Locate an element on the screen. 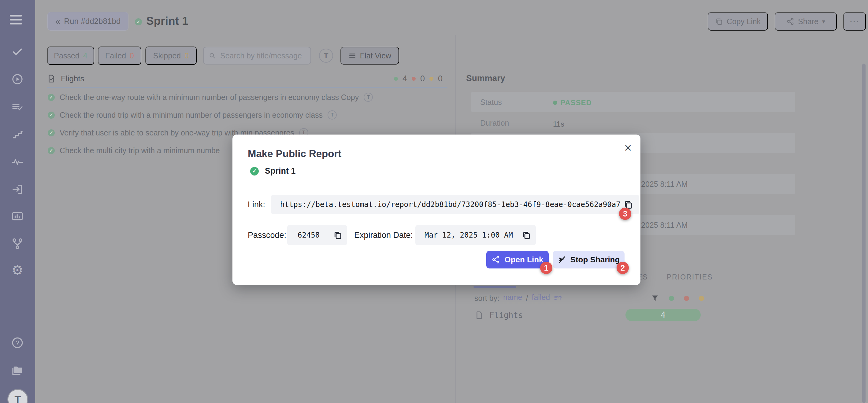 The width and height of the screenshot is (868, 403). finished-timestamp: 2025 8:11 AM is located at coordinates (664, 225).